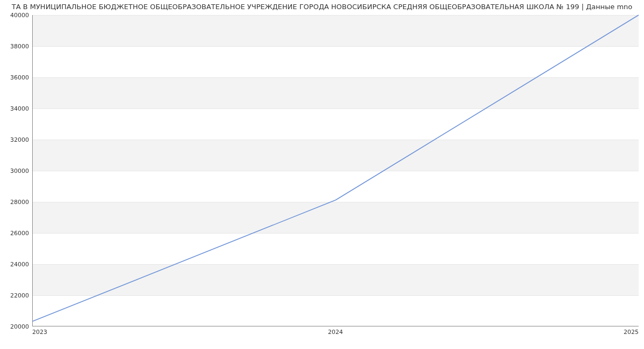 The image size is (644, 349). What do you see at coordinates (40, 332) in the screenshot?
I see `x-tick-label: 2023` at bounding box center [40, 332].